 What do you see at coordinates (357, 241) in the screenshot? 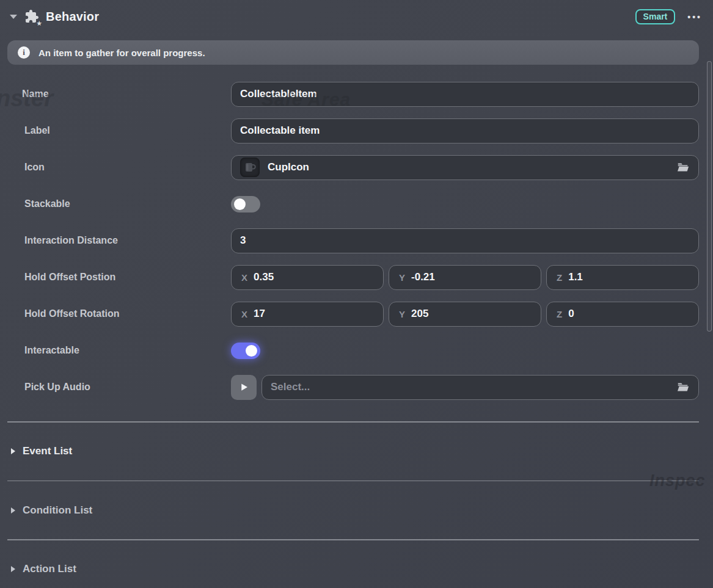
I see `row-interaction-distance: Interaction Distance` at bounding box center [357, 241].